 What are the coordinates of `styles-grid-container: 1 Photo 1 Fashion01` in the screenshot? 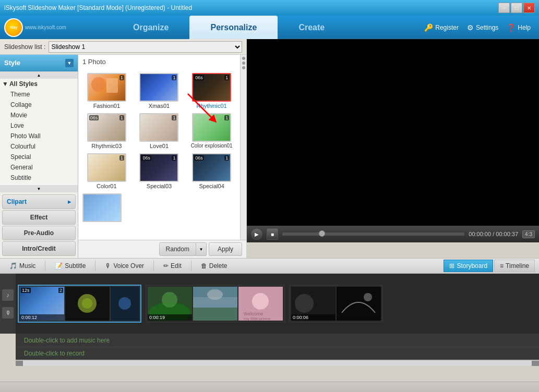 It's located at (159, 147).